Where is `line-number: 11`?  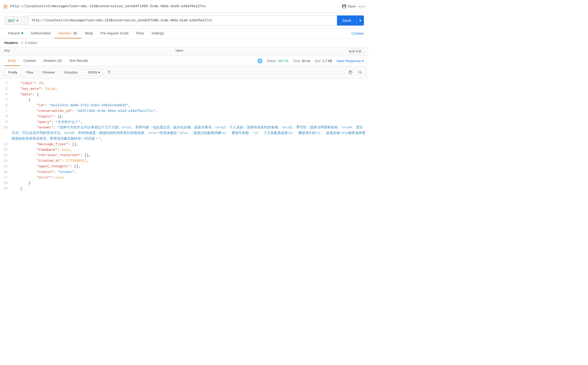
line-number: 11 is located at coordinates (7, 144).